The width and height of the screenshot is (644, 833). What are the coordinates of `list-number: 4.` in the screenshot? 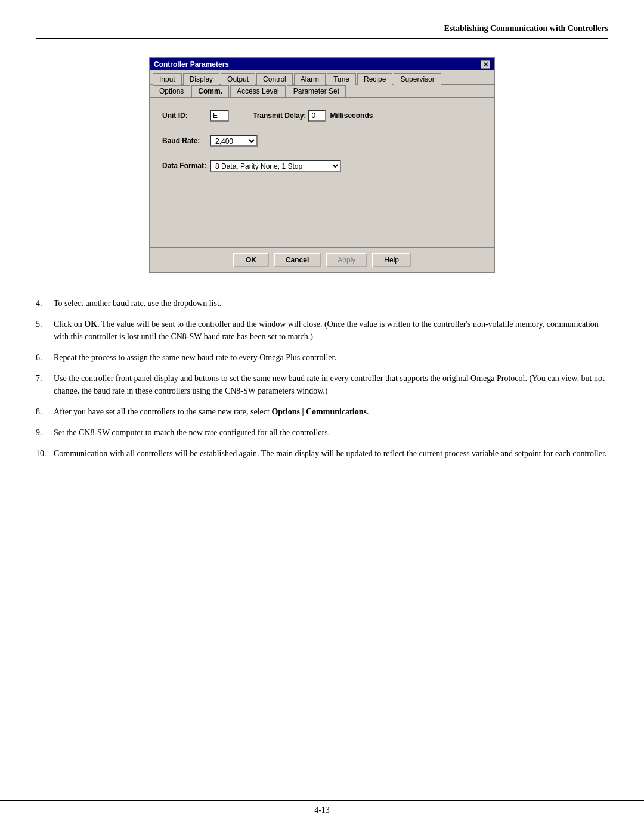 It's located at (45, 303).